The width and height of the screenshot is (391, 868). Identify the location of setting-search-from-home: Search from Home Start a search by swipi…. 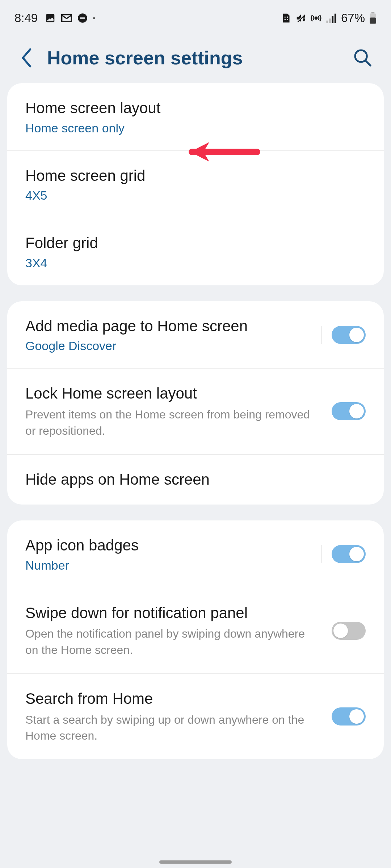
(196, 716).